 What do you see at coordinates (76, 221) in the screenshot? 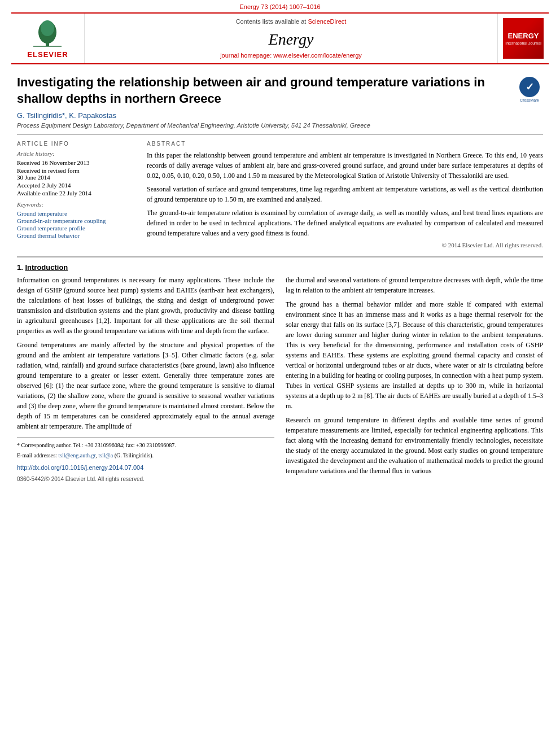
I see `keyword-2: Ground-in-air temperature coupling` at bounding box center [76, 221].